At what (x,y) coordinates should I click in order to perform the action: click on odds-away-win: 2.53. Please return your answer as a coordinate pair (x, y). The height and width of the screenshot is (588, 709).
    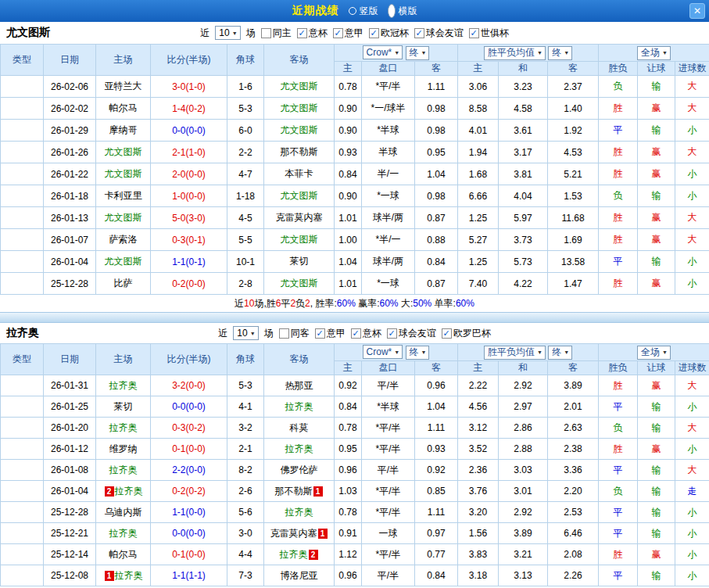
    Looking at the image, I should click on (574, 513).